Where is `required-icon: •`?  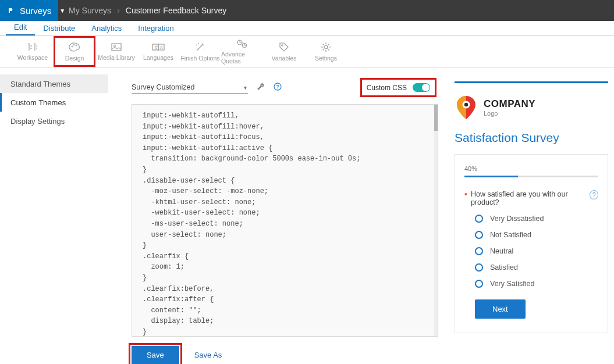
required-icon: • is located at coordinates (466, 194).